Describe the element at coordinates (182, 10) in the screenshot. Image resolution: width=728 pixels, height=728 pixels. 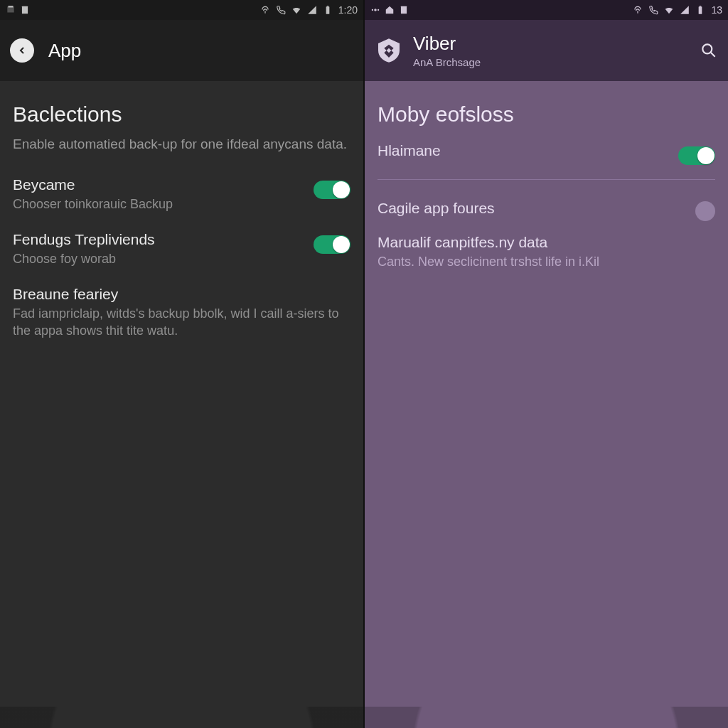
I see `status-bar: 1:20` at that location.